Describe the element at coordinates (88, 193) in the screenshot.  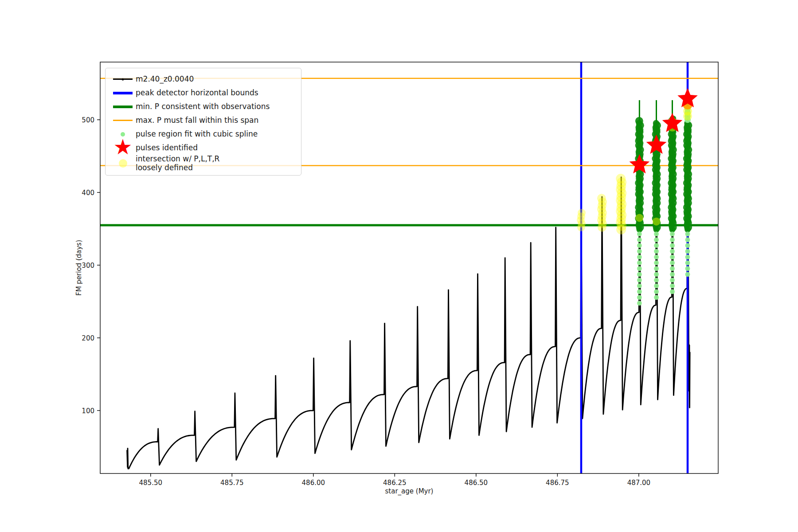
I see `y-tick-label: 400` at that location.